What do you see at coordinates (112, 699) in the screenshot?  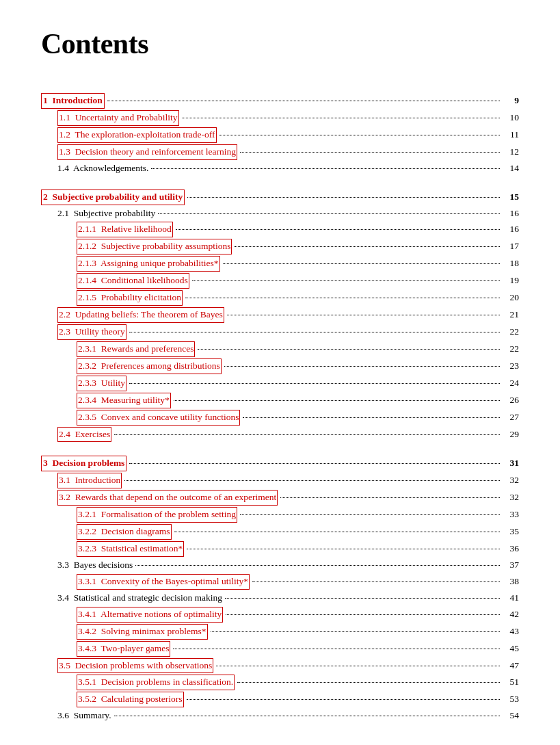 I see `toc-entry-label: 3.5.2 Calculating posteriors` at bounding box center [112, 699].